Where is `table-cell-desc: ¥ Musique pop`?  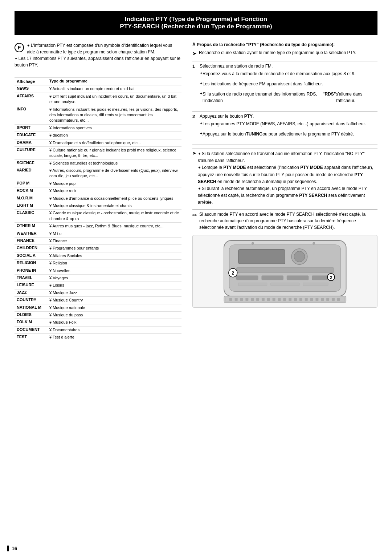
table-cell-desc: ¥ Musique pop is located at coordinates (114, 183).